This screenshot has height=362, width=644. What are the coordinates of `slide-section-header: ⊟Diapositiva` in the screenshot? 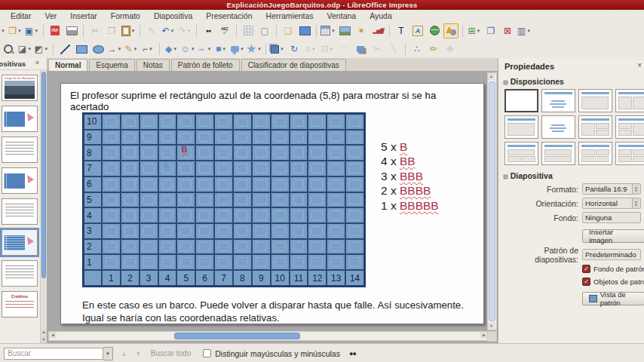 It's located at (572, 173).